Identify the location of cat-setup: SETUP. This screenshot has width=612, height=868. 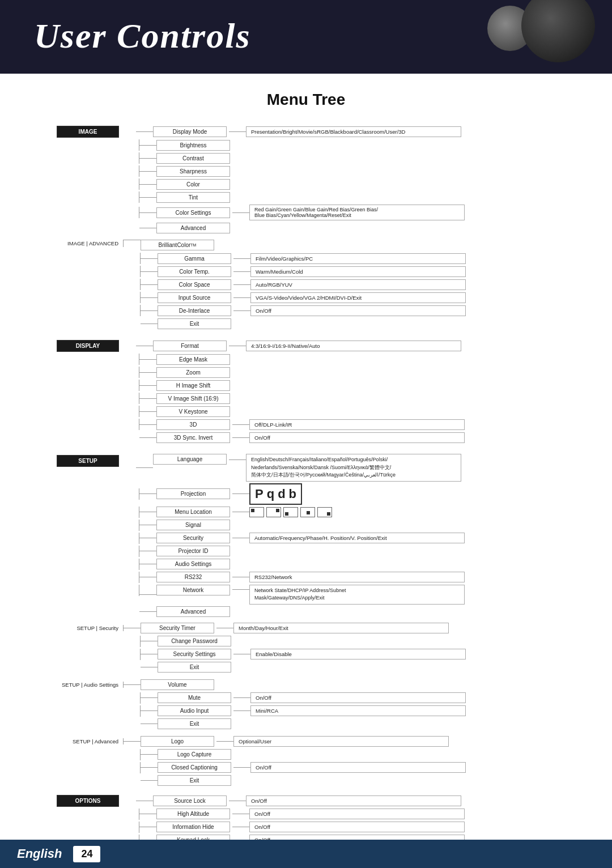
(88, 461).